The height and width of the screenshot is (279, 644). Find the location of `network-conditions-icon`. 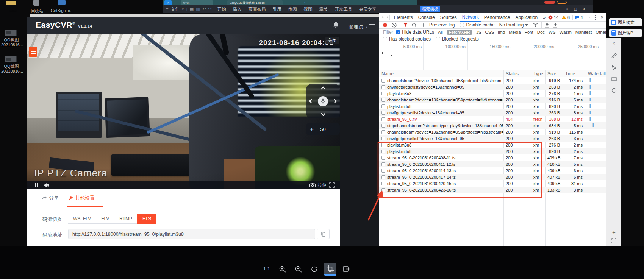

network-conditions-icon is located at coordinates (536, 25).